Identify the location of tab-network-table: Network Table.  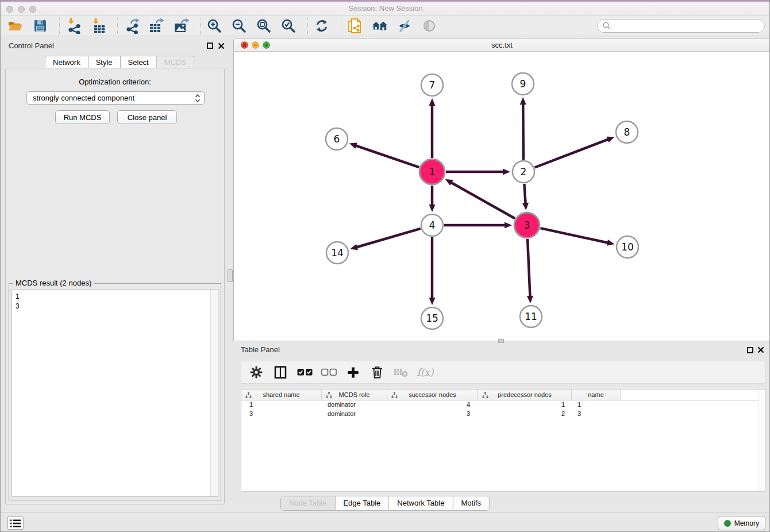
(421, 503).